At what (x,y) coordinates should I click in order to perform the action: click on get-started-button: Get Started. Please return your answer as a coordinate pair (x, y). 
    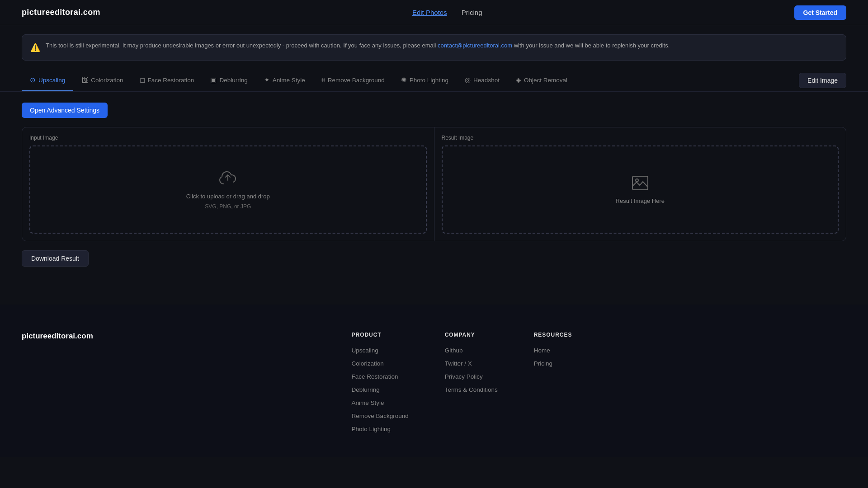
    Looking at the image, I should click on (820, 13).